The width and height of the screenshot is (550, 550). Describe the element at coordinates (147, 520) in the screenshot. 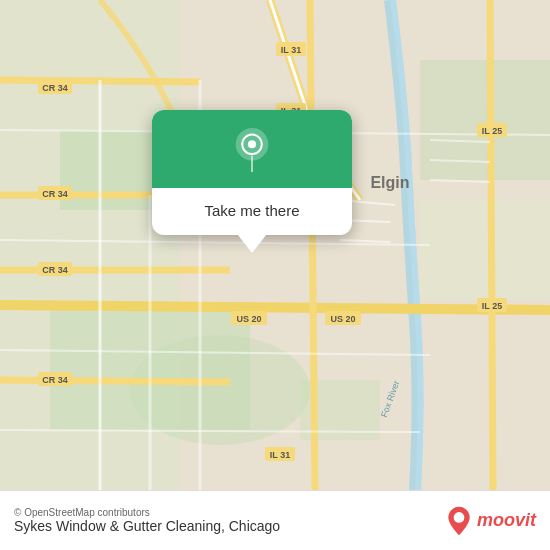

I see `bottom-left-info: © OpenStreetMap contributors Sykes Windo…` at that location.